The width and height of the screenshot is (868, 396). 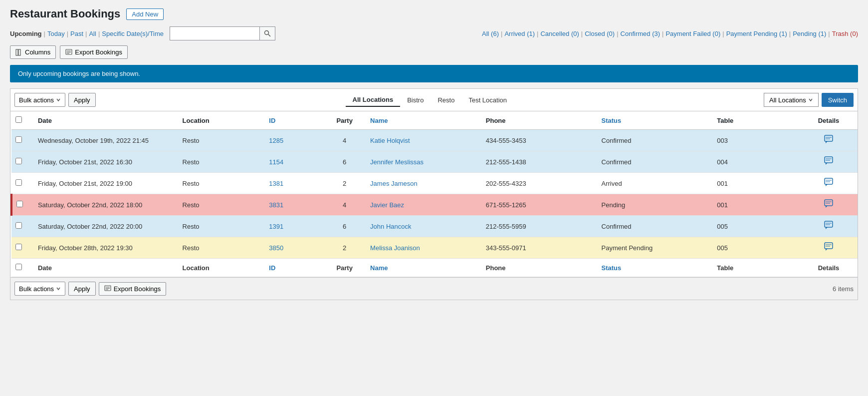 What do you see at coordinates (222, 268) in the screenshot?
I see `footer-location: Location` at bounding box center [222, 268].